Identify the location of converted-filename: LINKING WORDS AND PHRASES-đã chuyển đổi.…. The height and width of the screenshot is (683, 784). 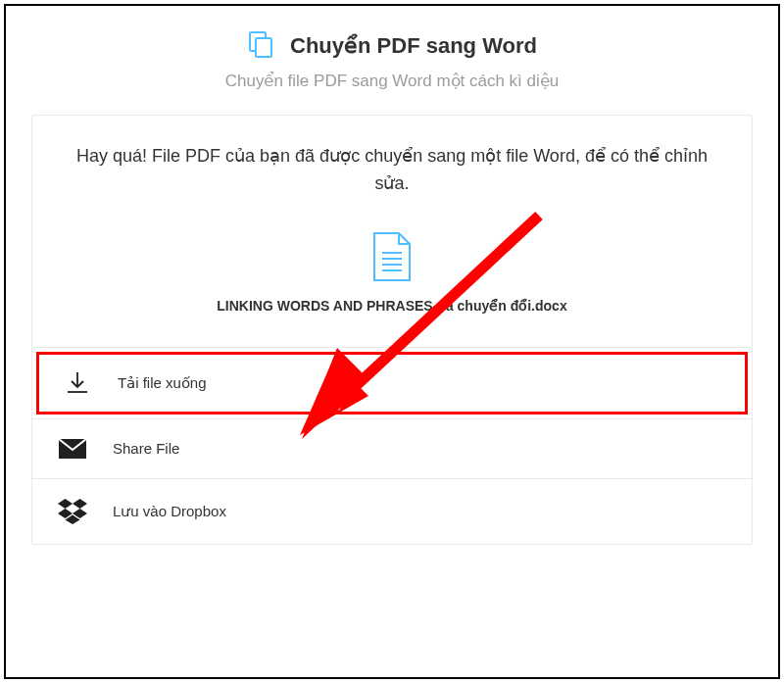
(392, 306).